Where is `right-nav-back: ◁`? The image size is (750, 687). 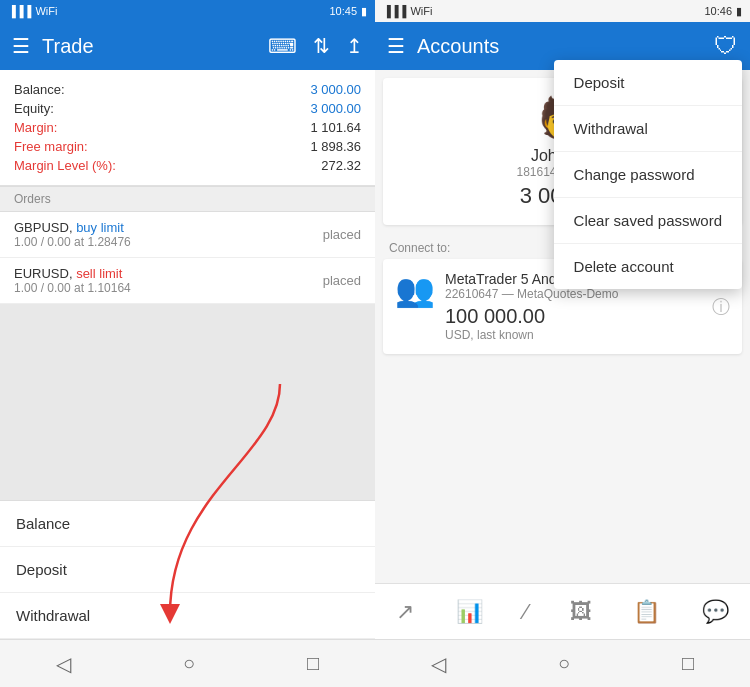 right-nav-back: ◁ is located at coordinates (438, 664).